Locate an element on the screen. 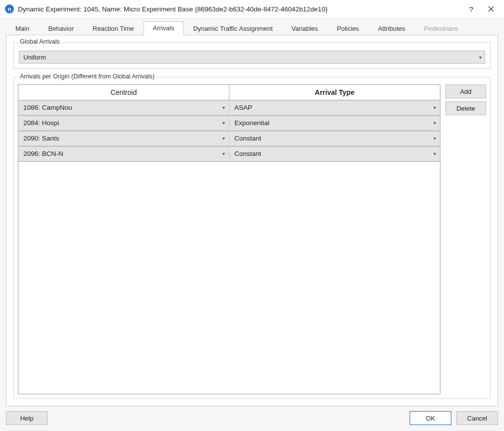 The width and height of the screenshot is (504, 431). arrival_type-value: Exponential is located at coordinates (334, 123).